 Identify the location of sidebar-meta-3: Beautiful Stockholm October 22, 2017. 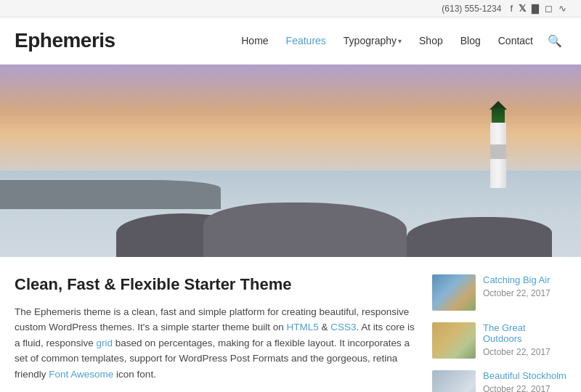
(524, 381).